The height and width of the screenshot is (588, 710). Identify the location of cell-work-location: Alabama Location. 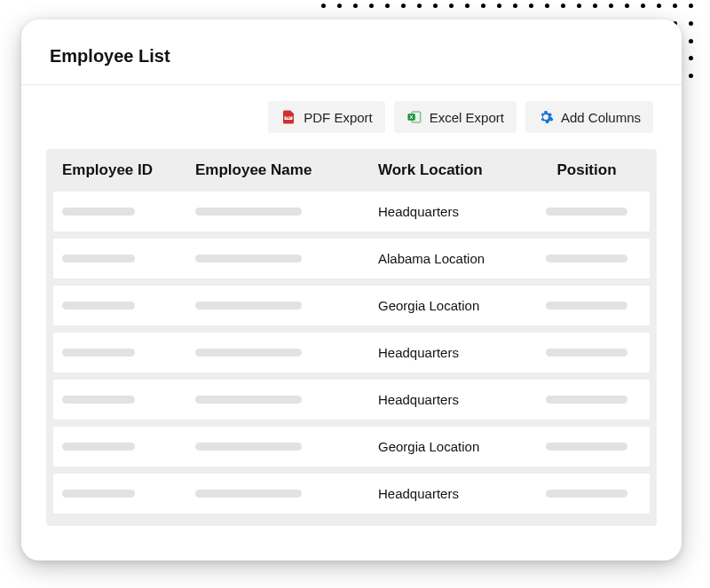
(448, 259).